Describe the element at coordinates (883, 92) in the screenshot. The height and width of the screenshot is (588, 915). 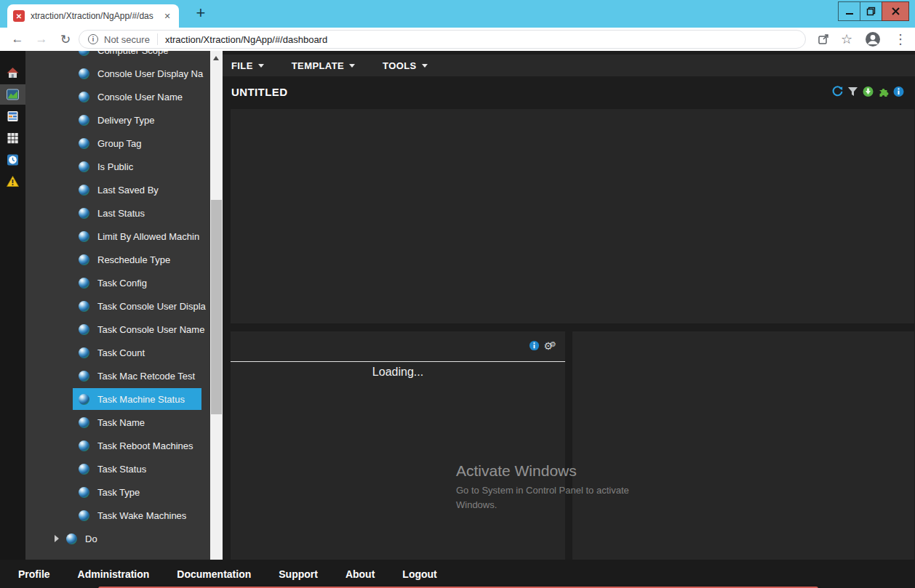
I see `components-puzzle-icon` at that location.